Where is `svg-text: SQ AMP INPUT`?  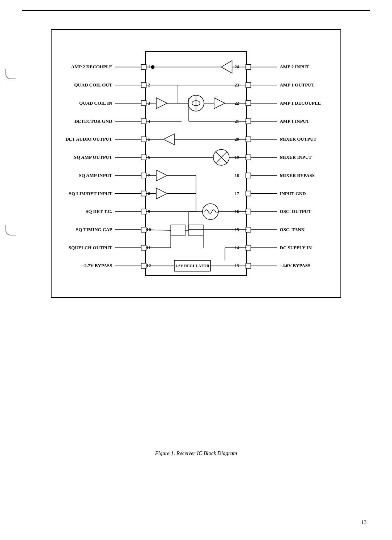
svg-text: SQ AMP INPUT is located at coordinates (95, 175).